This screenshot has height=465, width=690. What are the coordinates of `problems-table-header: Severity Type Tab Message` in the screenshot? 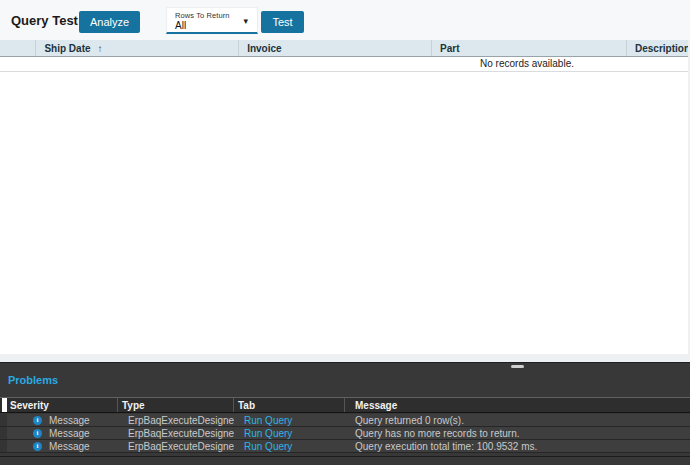 It's located at (345, 406).